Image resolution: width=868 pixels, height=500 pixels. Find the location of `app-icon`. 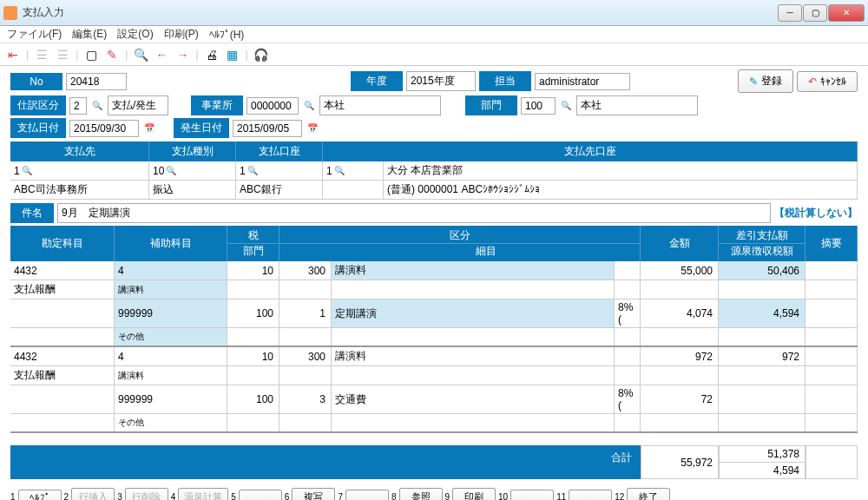

app-icon is located at coordinates (10, 13).